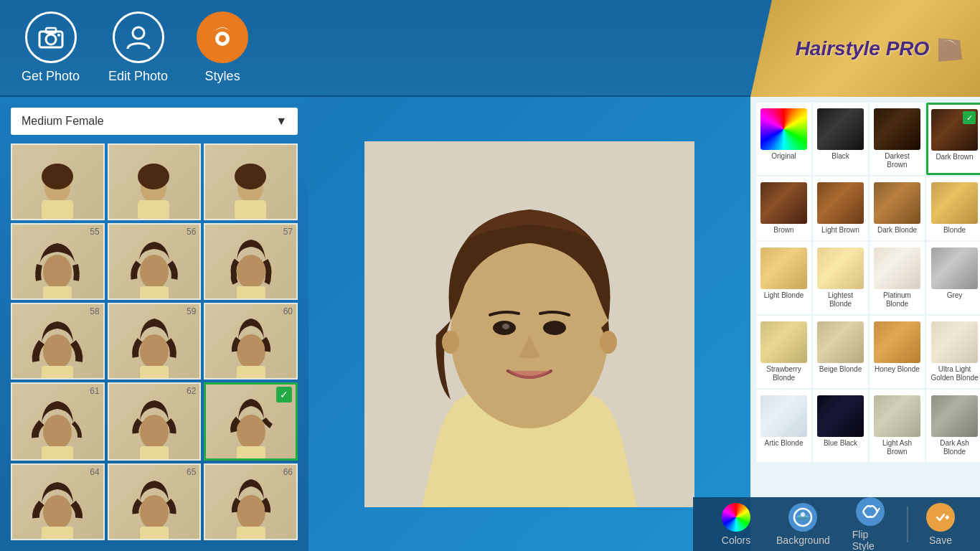 This screenshot has height=551, width=980. Describe the element at coordinates (63, 121) in the screenshot. I see `dropdown-value: Medium Female` at that location.